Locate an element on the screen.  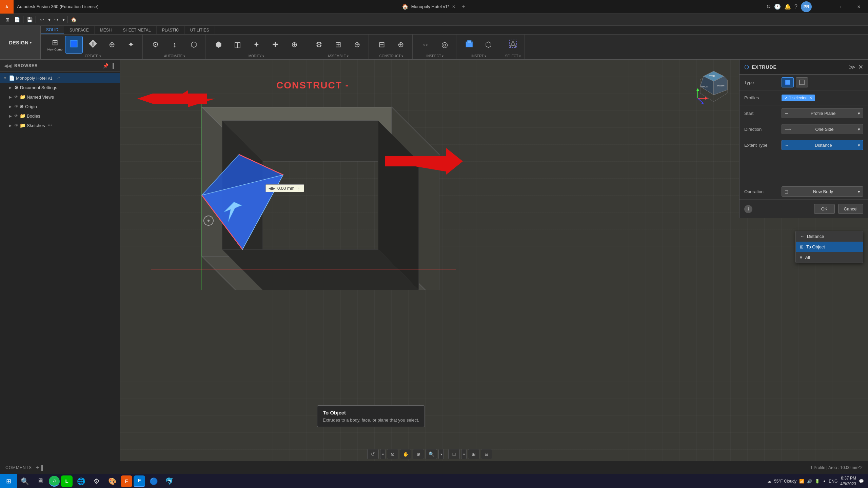
redo-dropdown-btn: ▾ is located at coordinates (63, 20).